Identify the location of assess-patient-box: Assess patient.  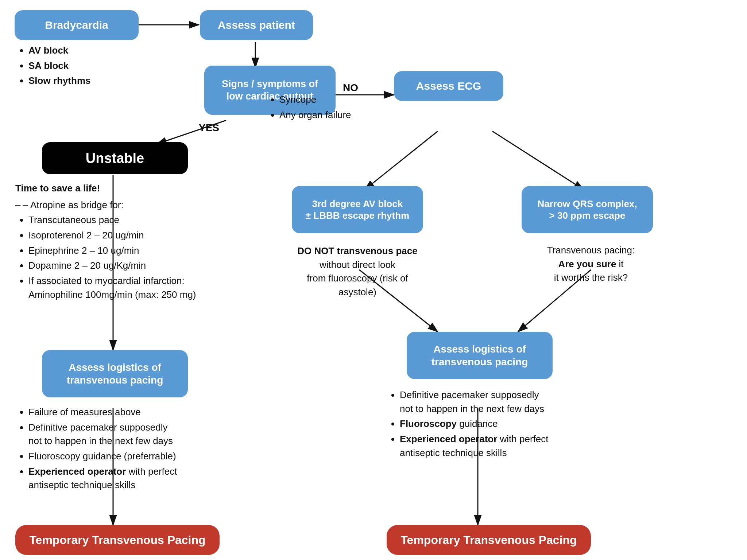
(256, 25).